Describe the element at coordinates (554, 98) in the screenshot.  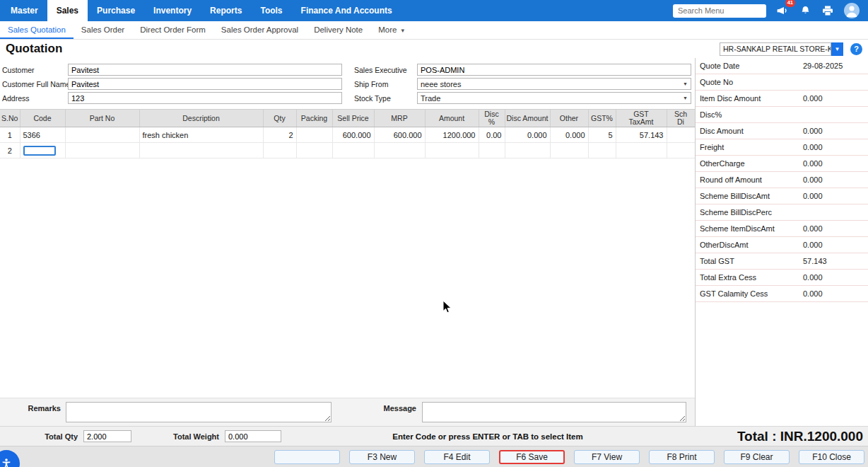
I see `stock-type-select: Trade ▼` at that location.